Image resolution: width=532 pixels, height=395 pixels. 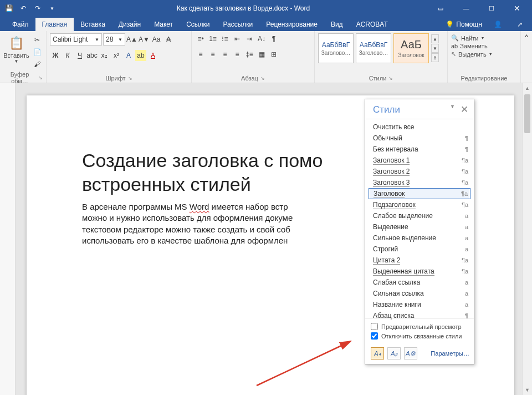 I want to click on style-item: Выделениеa, so click(x=420, y=227).